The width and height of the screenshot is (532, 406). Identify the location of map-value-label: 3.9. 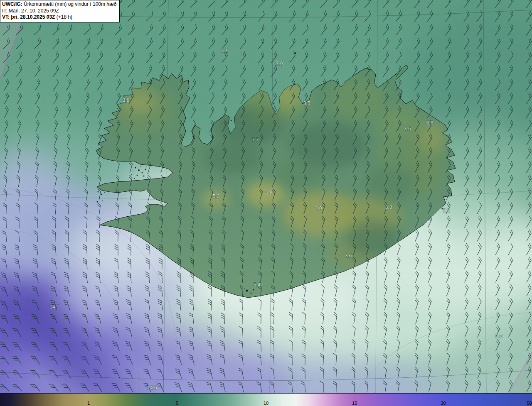
(268, 192).